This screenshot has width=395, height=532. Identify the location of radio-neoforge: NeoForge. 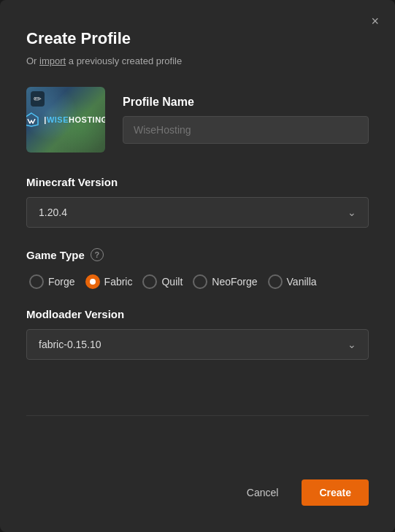
(225, 282).